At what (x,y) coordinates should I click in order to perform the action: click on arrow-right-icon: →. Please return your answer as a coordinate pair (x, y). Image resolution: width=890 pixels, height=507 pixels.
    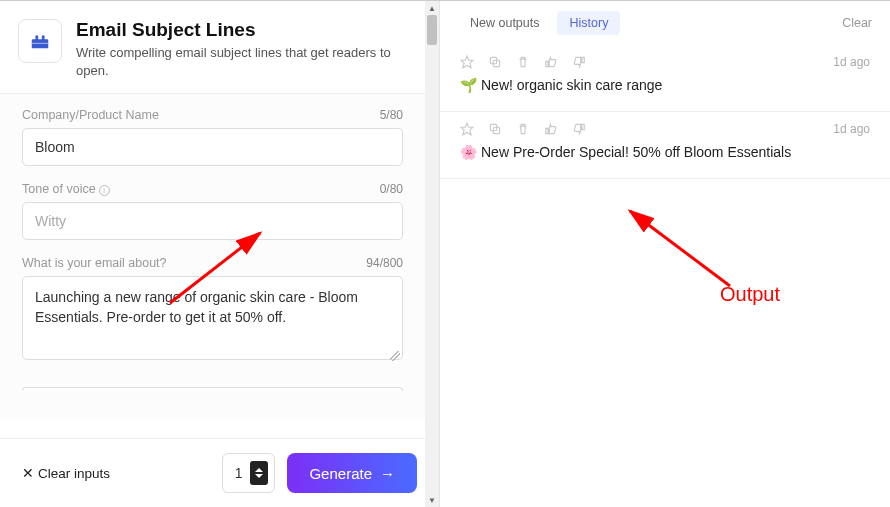
    Looking at the image, I should click on (388, 474).